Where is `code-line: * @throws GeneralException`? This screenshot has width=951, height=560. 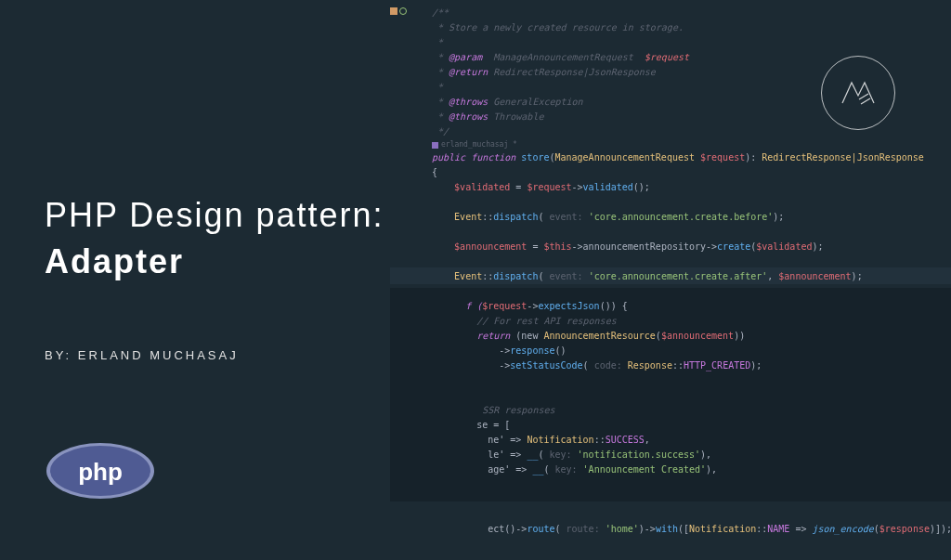
code-line: * @throws GeneralException is located at coordinates (691, 102).